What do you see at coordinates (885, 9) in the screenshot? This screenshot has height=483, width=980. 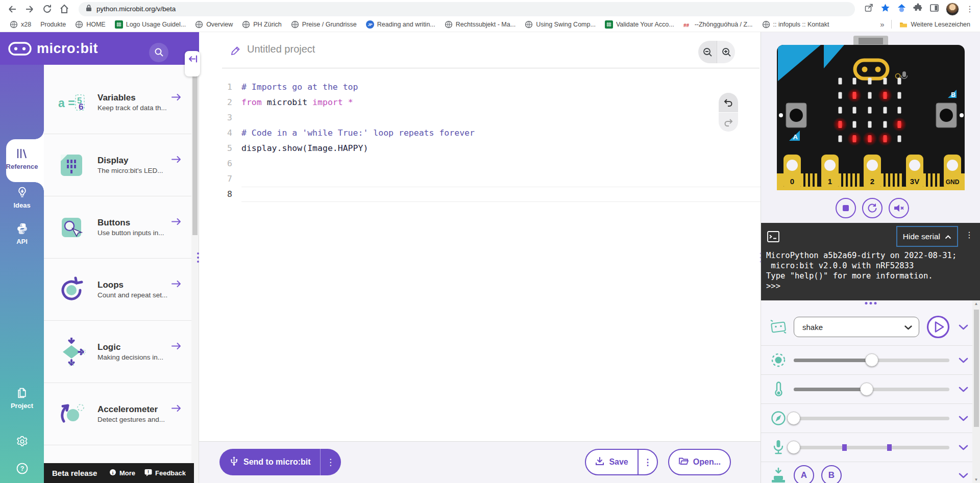 I see `bookmark-star-icon` at bounding box center [885, 9].